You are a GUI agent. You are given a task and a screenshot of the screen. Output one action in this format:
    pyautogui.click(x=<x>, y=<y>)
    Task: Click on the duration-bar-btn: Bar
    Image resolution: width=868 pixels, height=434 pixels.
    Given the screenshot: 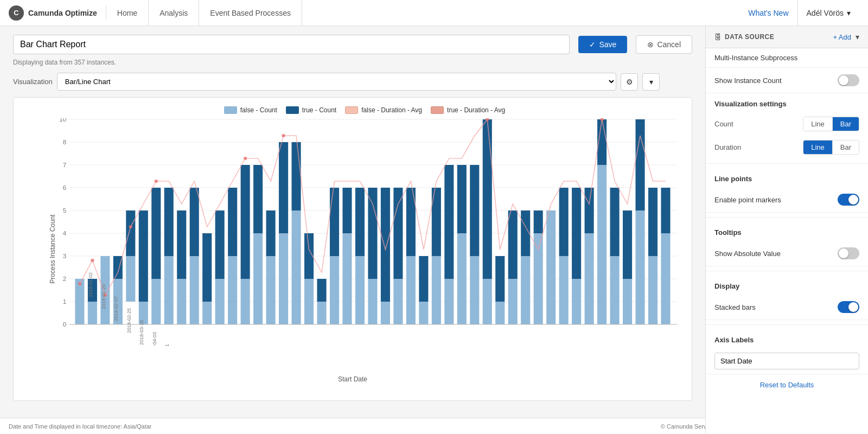 What is the action you would take?
    pyautogui.click(x=846, y=148)
    